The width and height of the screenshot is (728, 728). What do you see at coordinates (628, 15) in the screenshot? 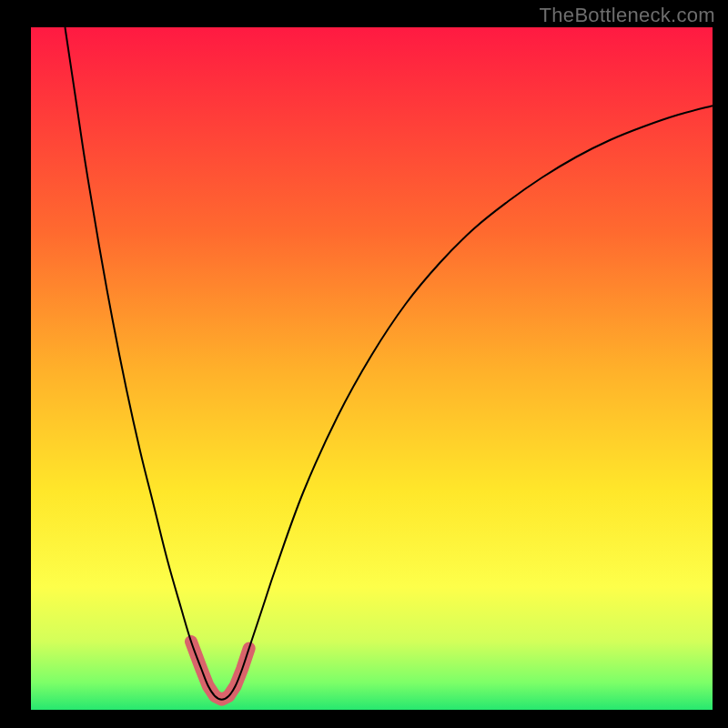
I see `watermark-text: TheBottleneck.com` at bounding box center [628, 15].